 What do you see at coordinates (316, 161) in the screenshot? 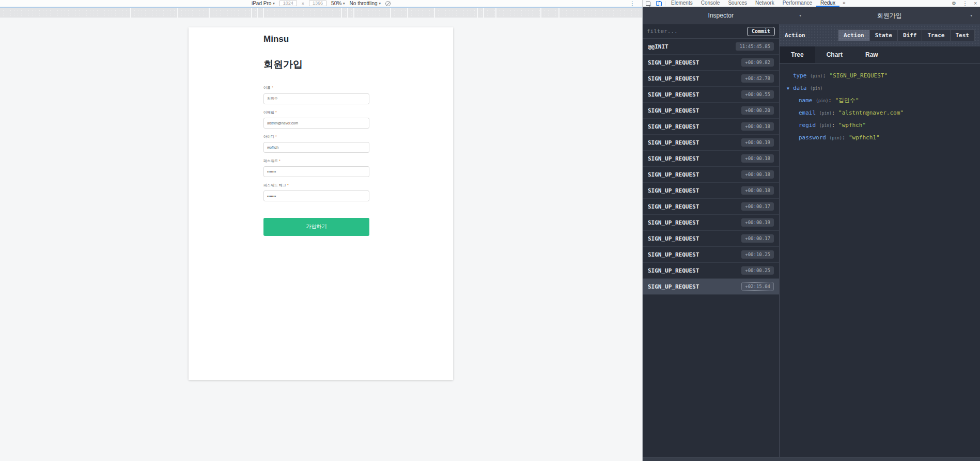
I see `password-label: 패스워드*` at bounding box center [316, 161].